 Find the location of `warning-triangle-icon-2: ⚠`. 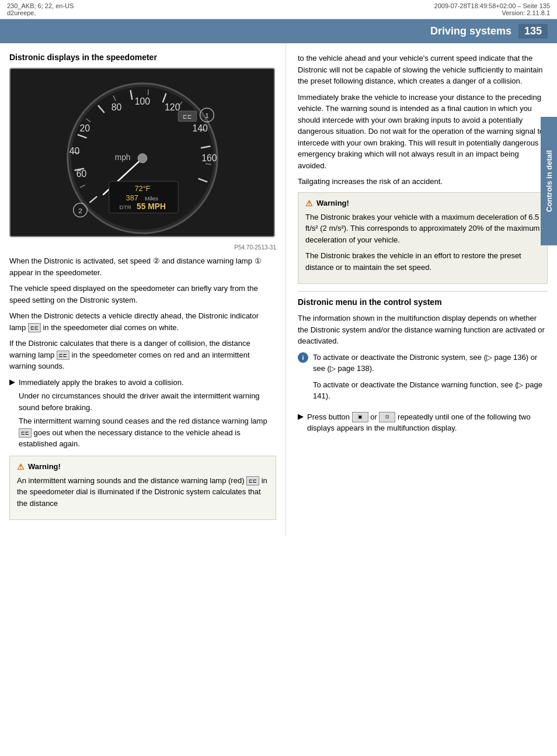

warning-triangle-icon-2: ⚠ is located at coordinates (309, 203).